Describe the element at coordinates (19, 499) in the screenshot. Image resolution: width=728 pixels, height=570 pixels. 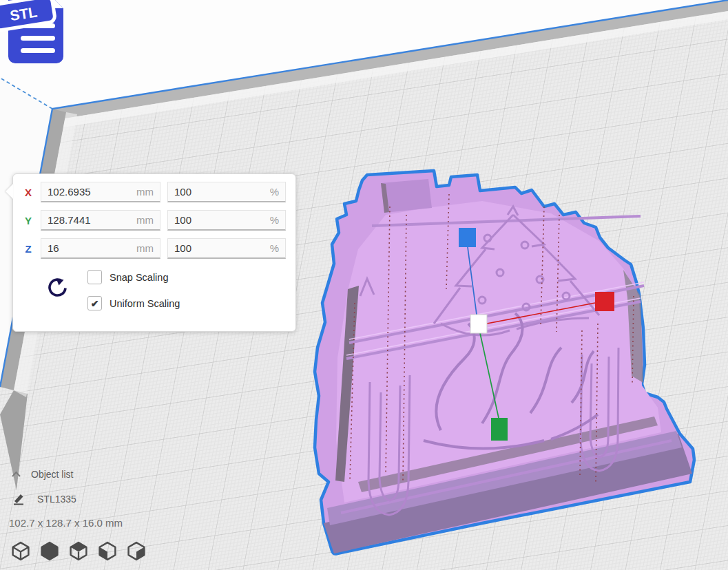
I see `pencil-icon` at that location.